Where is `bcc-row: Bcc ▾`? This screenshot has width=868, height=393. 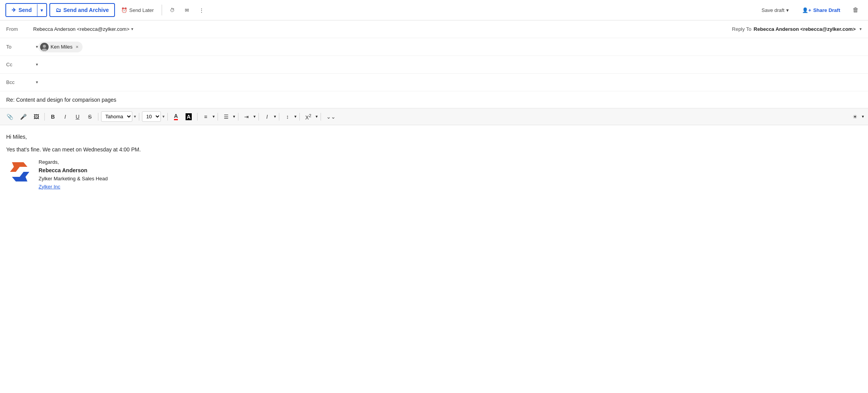
bcc-row: Bcc ▾ is located at coordinates (434, 82).